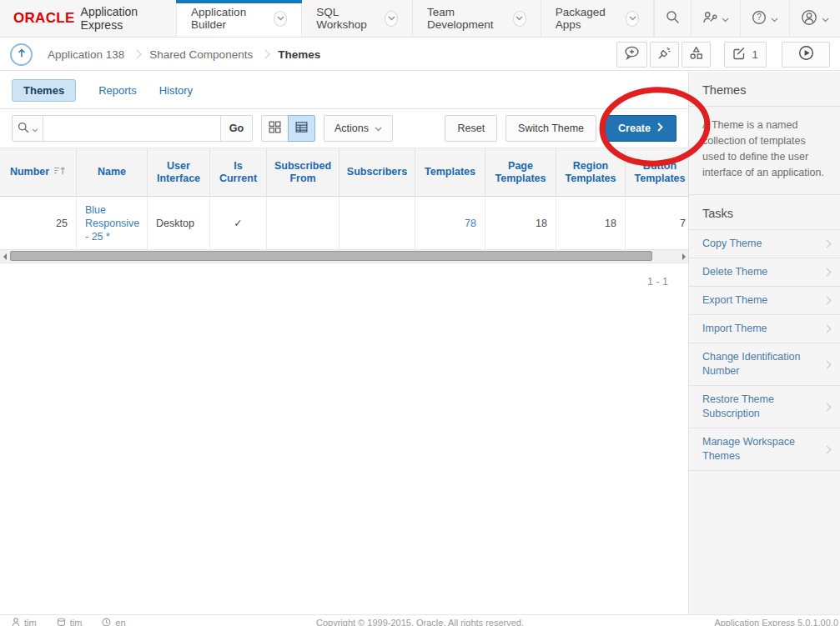  Describe the element at coordinates (331, 256) in the screenshot. I see `scrollbar-thumb` at that location.